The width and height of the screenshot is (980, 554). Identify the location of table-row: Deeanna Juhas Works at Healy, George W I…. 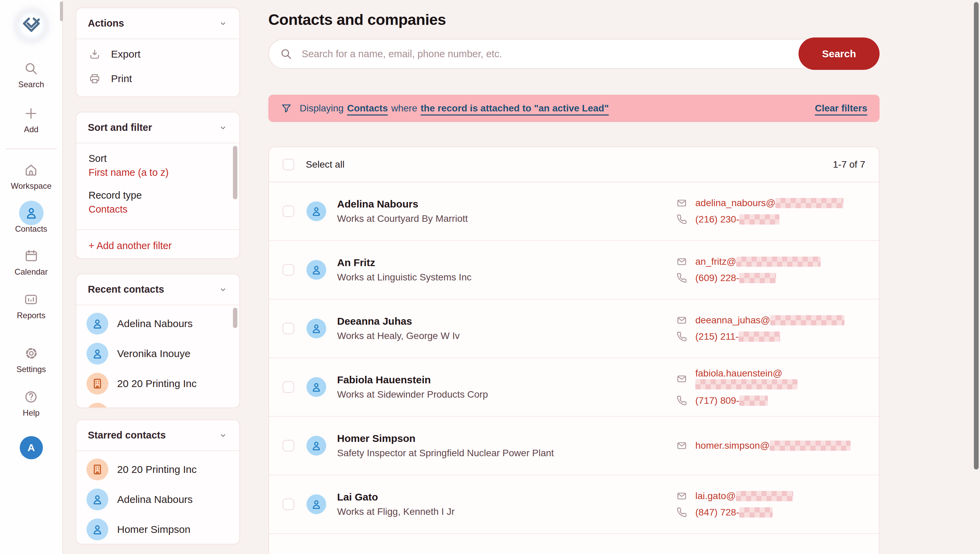
(574, 329).